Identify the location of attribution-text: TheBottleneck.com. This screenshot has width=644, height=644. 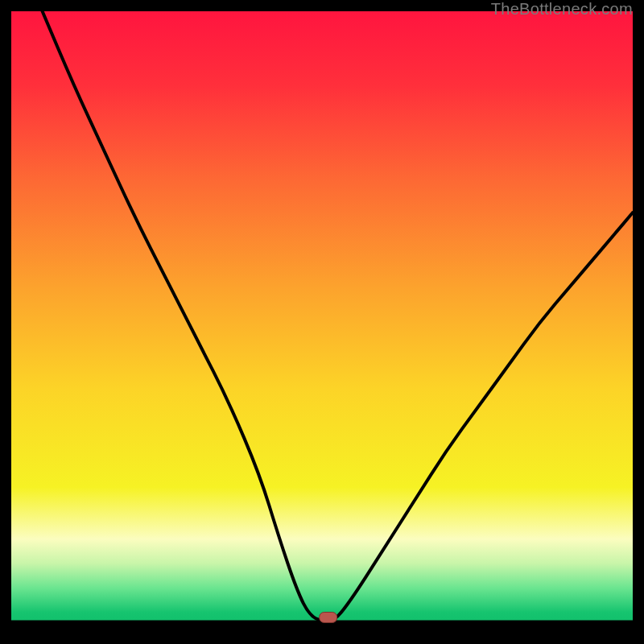
(562, 10).